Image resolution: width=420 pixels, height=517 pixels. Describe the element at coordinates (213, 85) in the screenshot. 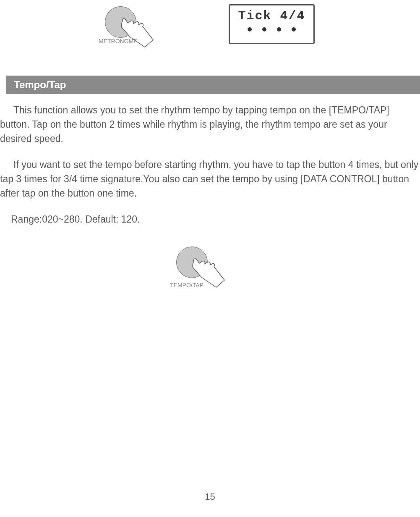

I see `section-header: Tempo/Tap` at that location.